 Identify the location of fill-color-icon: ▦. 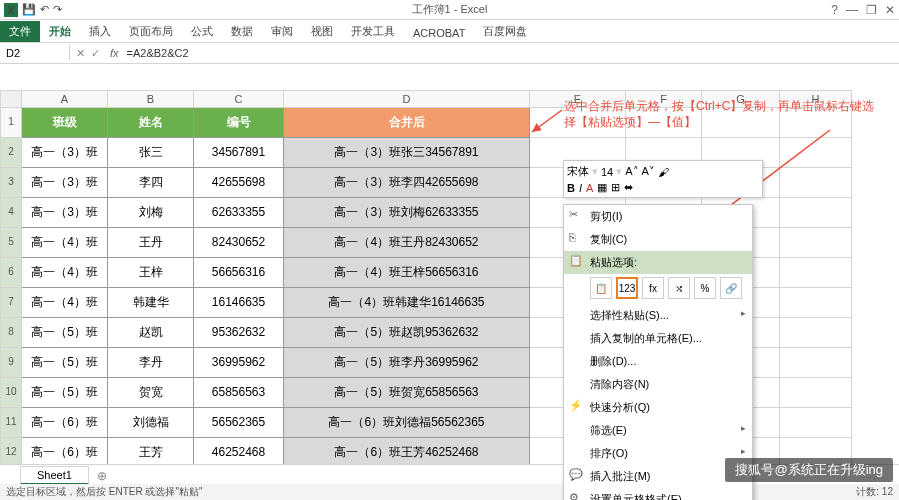
(602, 188).